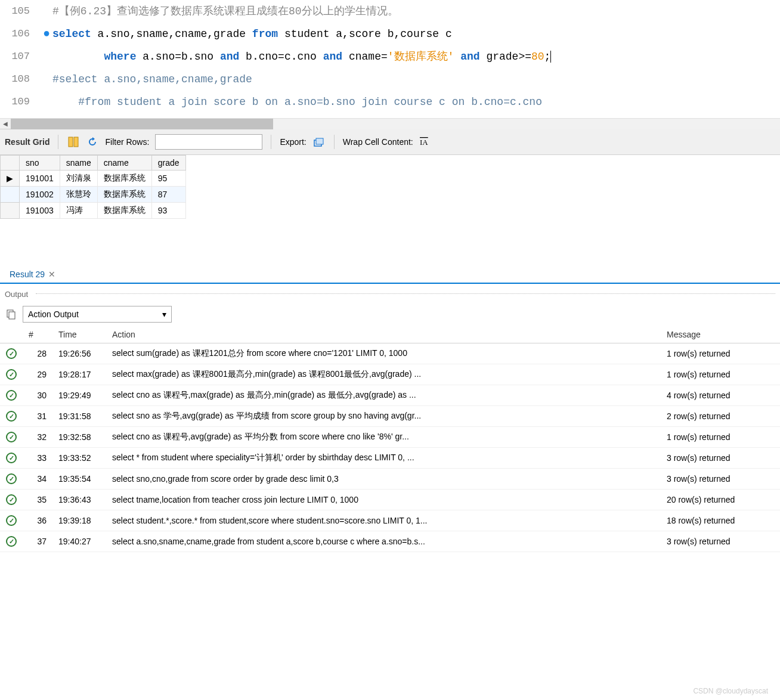  Describe the element at coordinates (142, 124) in the screenshot. I see `scroll-thumb` at that location.